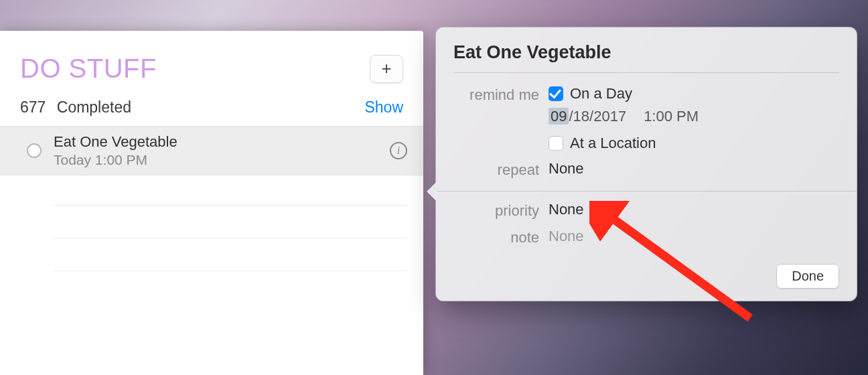 The width and height of the screenshot is (868, 375). What do you see at coordinates (496, 210) in the screenshot?
I see `priority-label: priority` at bounding box center [496, 210].